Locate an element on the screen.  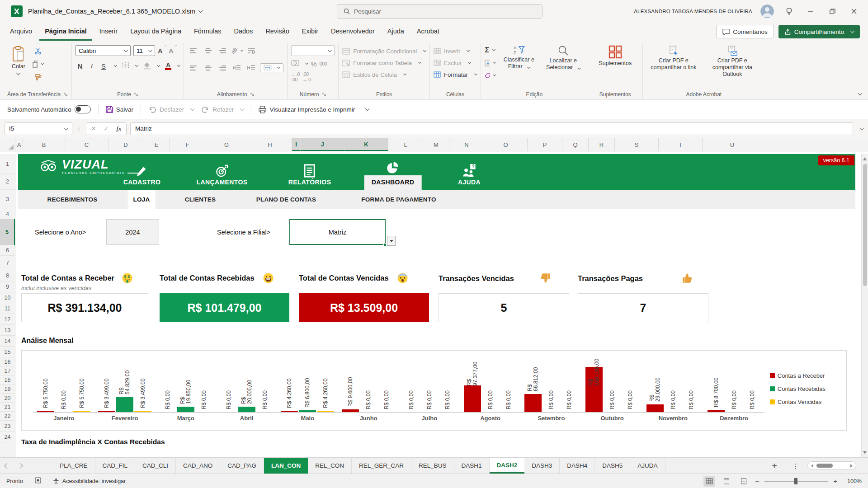
sheet-tab-ajuda: AJUDA is located at coordinates (647, 465).